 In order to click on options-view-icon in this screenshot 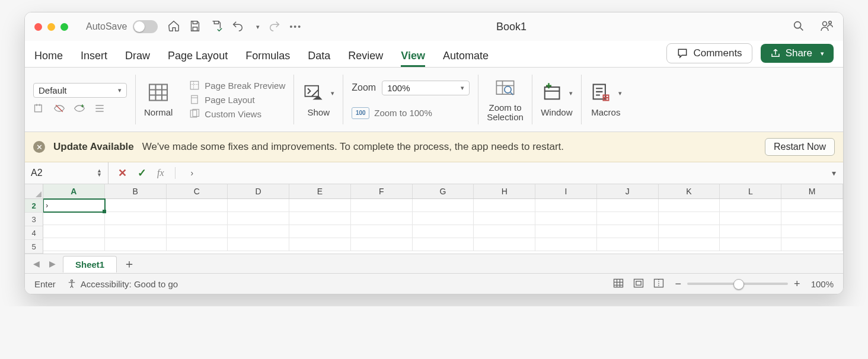, I will do `click(100, 109)`.